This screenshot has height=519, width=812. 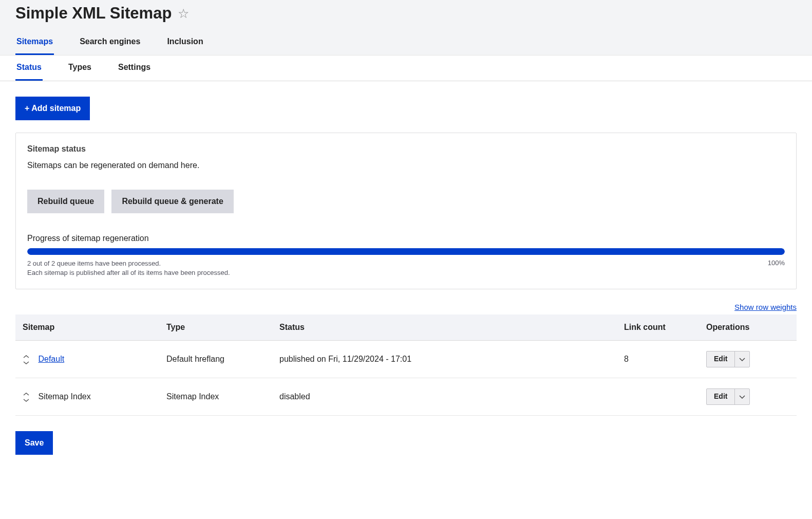 I want to click on rebuild-queue-generate-button: Rebuild queue & generate, so click(x=173, y=201).